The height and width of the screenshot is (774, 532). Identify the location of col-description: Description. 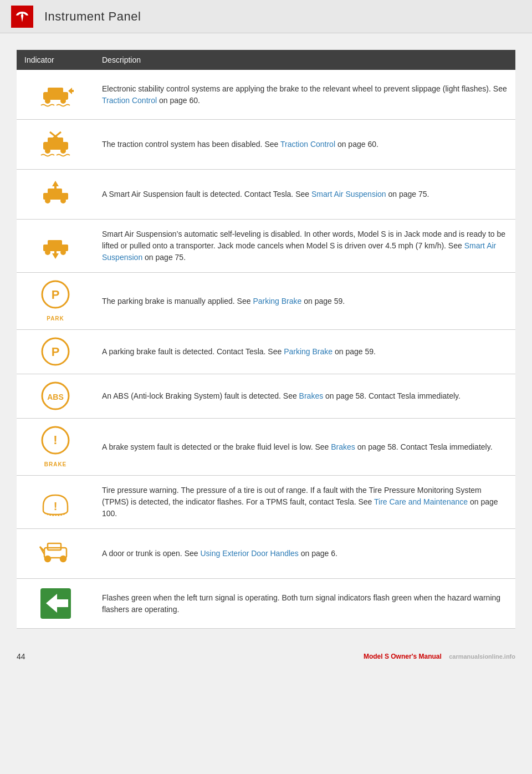
(305, 60).